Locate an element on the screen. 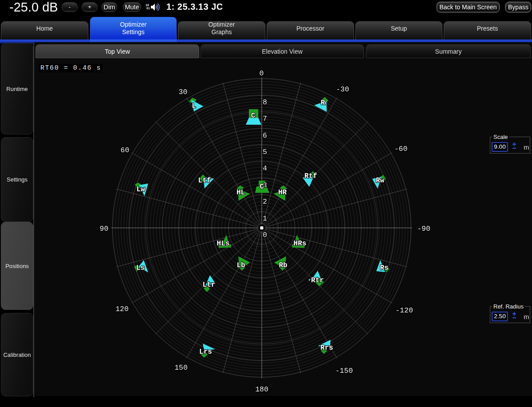 The height and width of the screenshot is (407, 532). svg-text: 8 is located at coordinates (265, 102).